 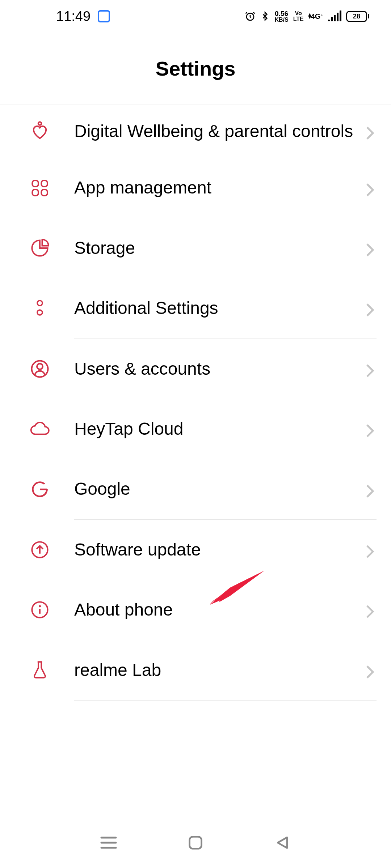 I want to click on bluetooth-icon, so click(x=265, y=16).